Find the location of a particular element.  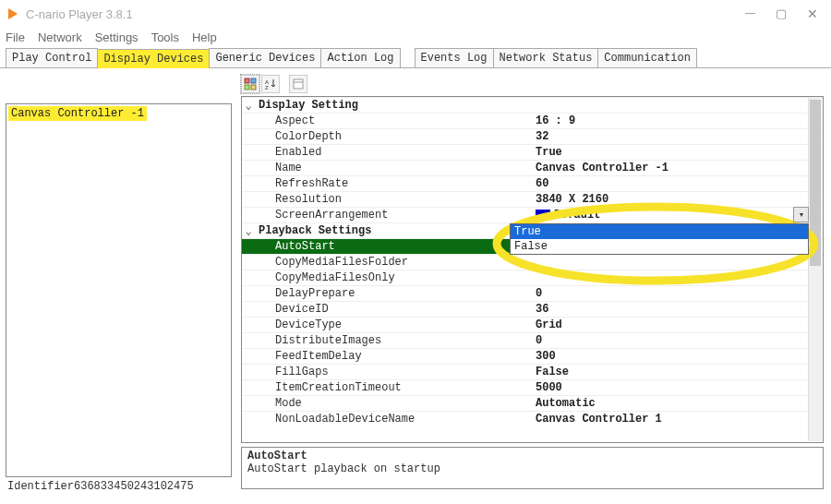

prop-value: 32 is located at coordinates (678, 137).